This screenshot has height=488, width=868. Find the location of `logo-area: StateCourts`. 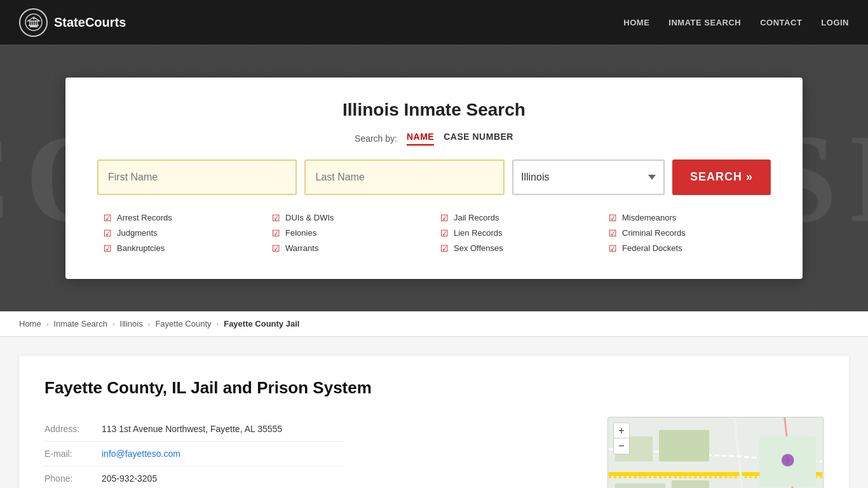

logo-area: StateCourts is located at coordinates (72, 23).